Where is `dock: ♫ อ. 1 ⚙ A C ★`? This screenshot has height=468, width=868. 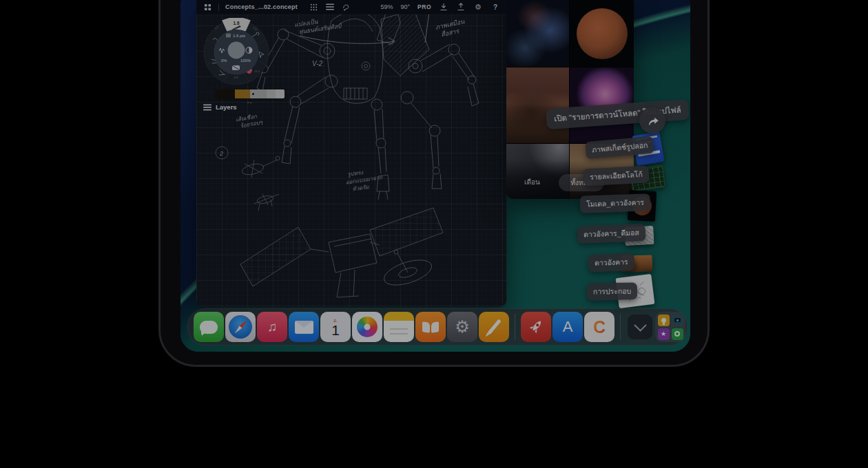 dock: ♫ อ. 1 ⚙ A C ★ is located at coordinates (437, 327).